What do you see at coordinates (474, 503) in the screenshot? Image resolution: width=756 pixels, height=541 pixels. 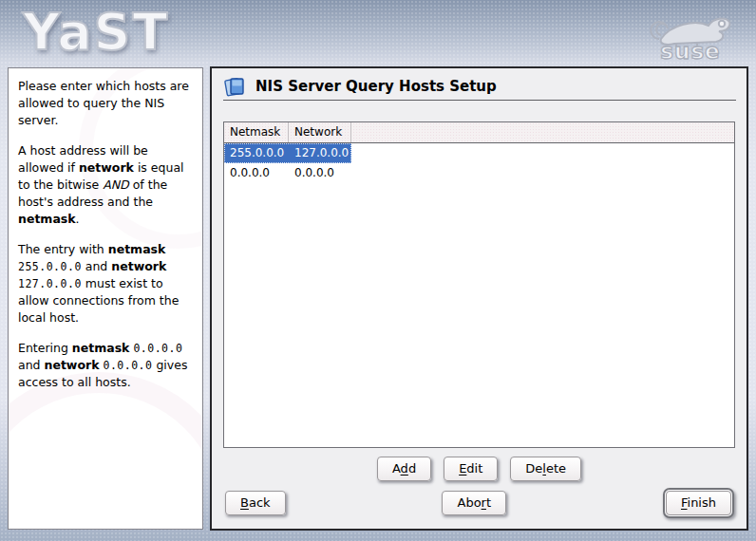 I see `abort-button: Abort` at bounding box center [474, 503].